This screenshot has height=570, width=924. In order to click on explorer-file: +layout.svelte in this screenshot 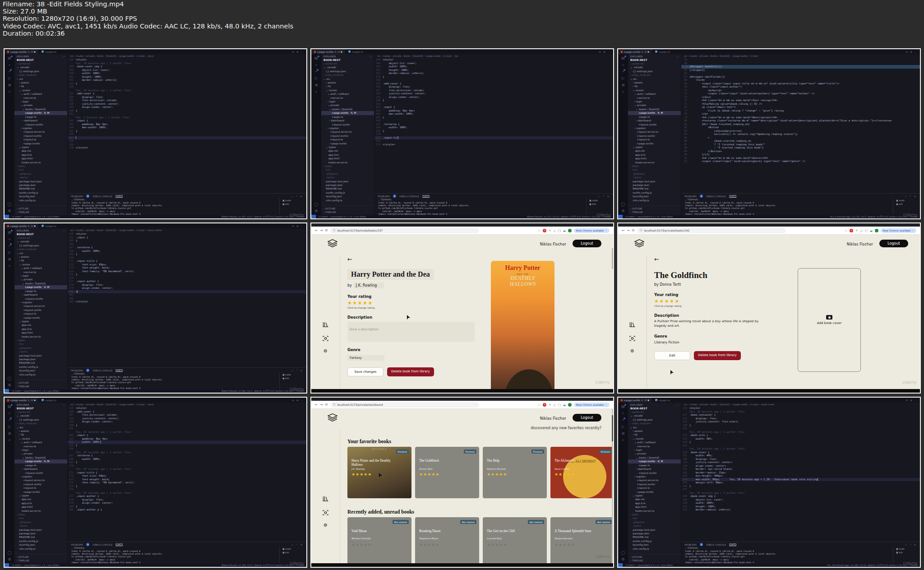, I will do `click(42, 310)`.